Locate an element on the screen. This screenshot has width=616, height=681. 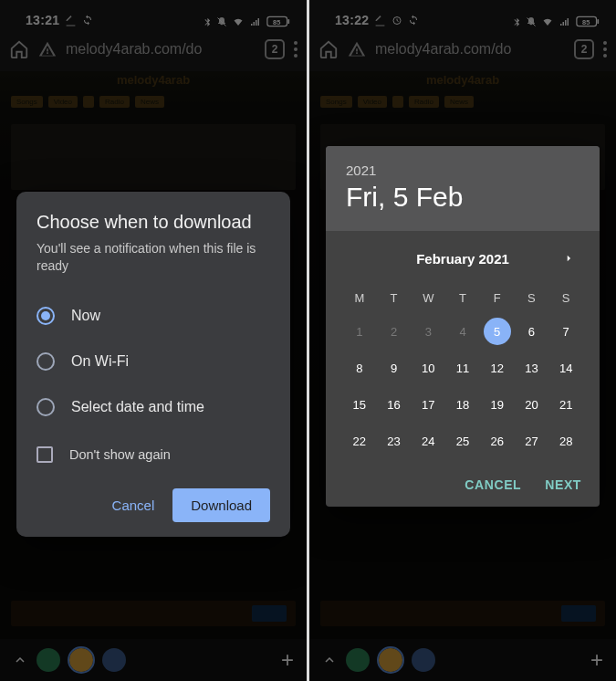
calendar-day: 12 is located at coordinates (497, 368).